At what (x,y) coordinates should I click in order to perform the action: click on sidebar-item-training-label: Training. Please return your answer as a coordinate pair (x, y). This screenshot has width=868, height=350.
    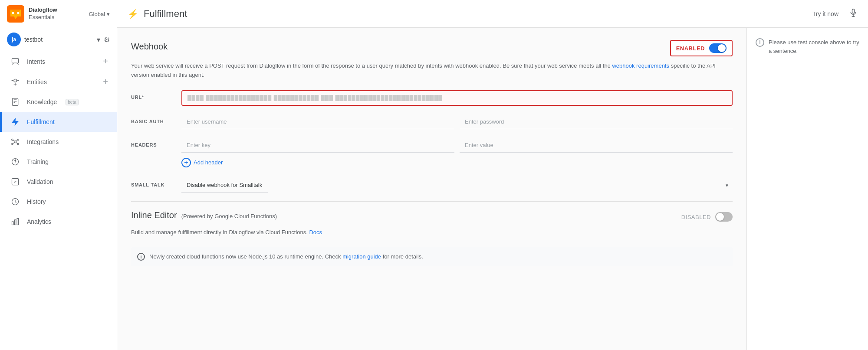
    Looking at the image, I should click on (38, 162).